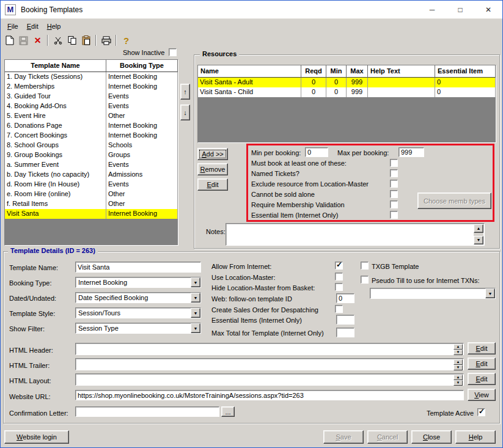  I want to click on allow-internet-checkbox, so click(339, 265).